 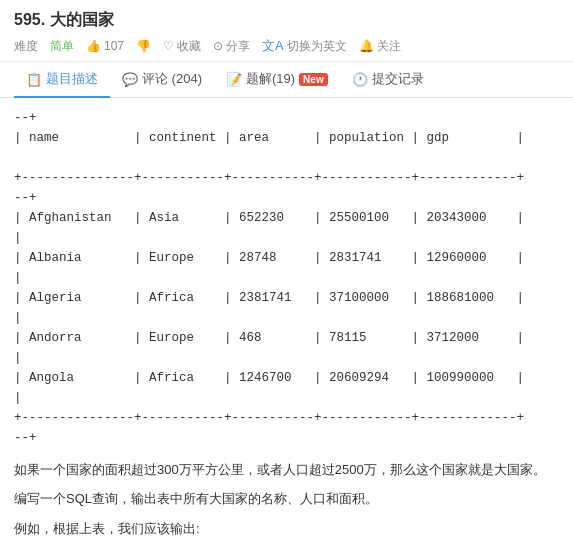 I want to click on description-block: 如果一个国家的面积超过300万平方公里，或者人口超过2500万，那么这个国家就是…, so click(x=286, y=499).